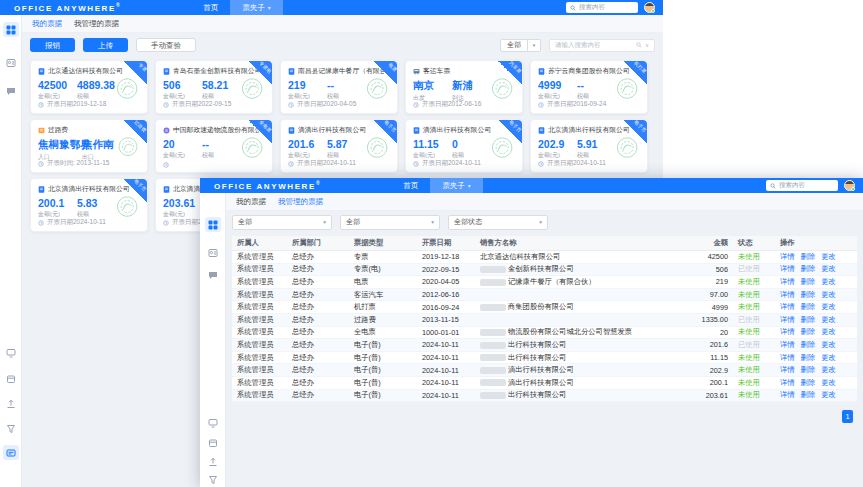  Describe the element at coordinates (602, 46) in the screenshot. I see `card-search-input: 请输入搜索内容 ∨` at that location.